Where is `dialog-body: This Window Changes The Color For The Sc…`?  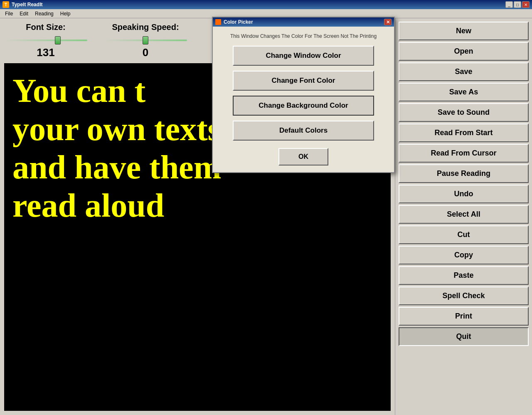 dialog-body: This Window Changes The Color For The Sc… is located at coordinates (303, 99).